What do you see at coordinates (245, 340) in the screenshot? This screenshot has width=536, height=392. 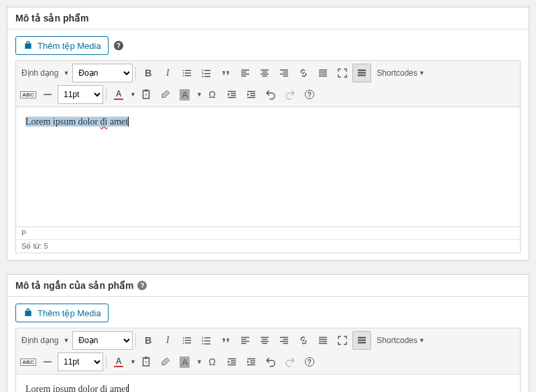 I see `align-left-icon` at bounding box center [245, 340].